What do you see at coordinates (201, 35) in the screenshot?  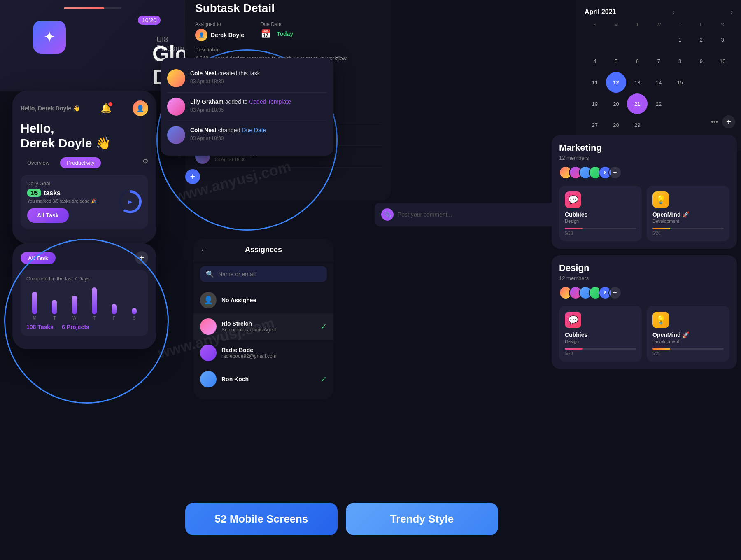 I see `assigned-avatar: 👤` at bounding box center [201, 35].